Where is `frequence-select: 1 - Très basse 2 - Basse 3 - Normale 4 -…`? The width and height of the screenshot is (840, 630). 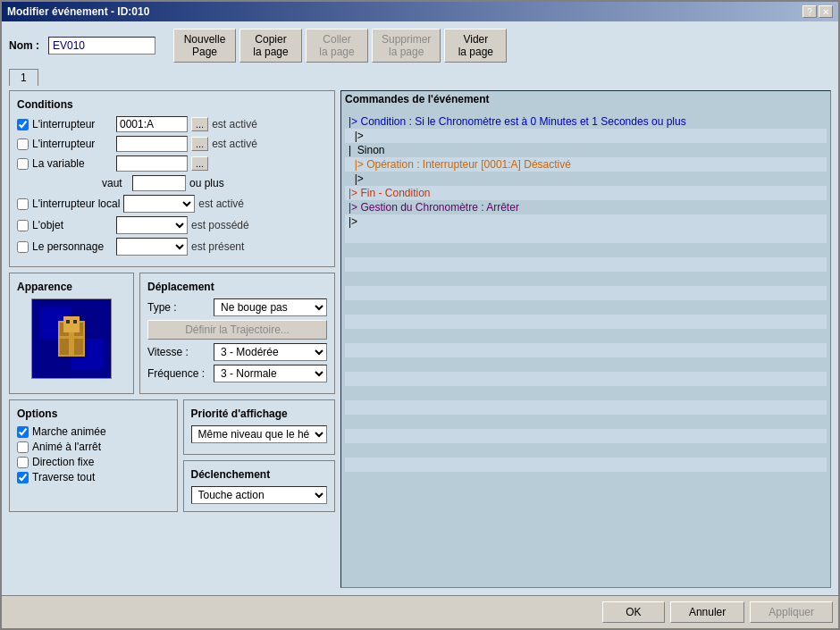
frequence-select: 1 - Très basse 2 - Basse 3 - Normale 4 -… is located at coordinates (270, 374).